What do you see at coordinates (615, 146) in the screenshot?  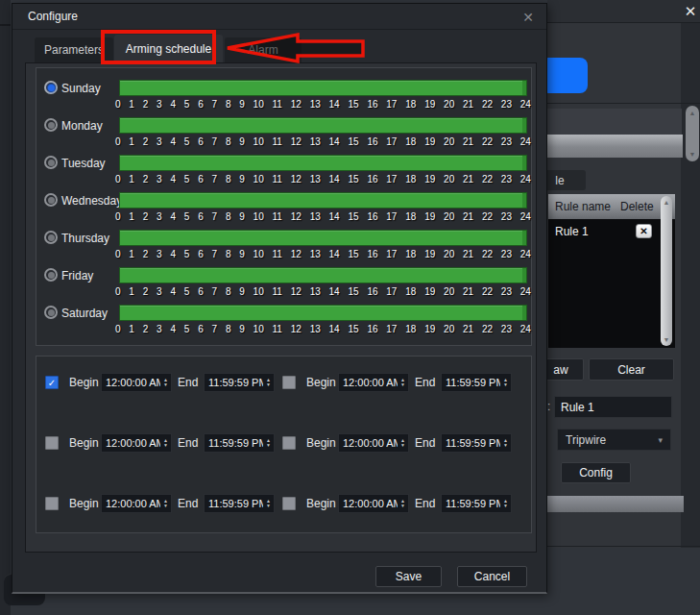 I see `section-header-bar` at bounding box center [615, 146].